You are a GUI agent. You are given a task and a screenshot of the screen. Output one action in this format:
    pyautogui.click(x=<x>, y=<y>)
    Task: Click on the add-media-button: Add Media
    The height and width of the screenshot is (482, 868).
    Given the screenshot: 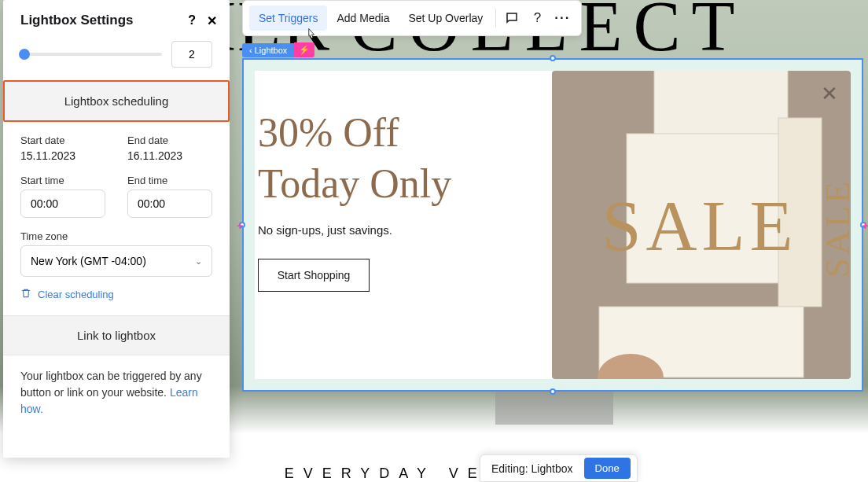 What is the action you would take?
    pyautogui.click(x=363, y=18)
    